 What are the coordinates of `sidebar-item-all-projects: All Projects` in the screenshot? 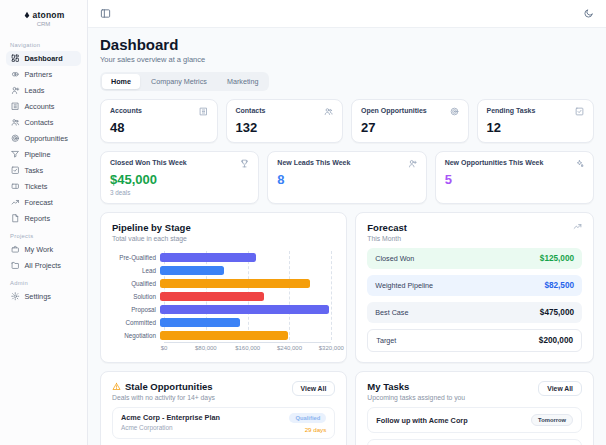 It's located at (44, 266).